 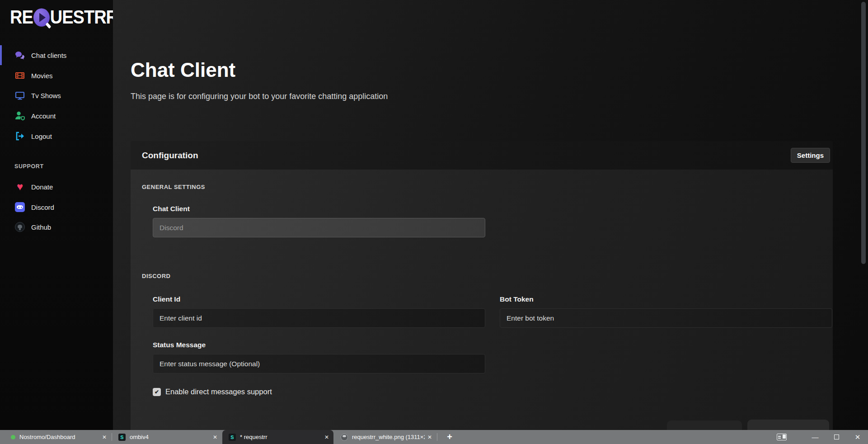 I want to click on tab-requestrr-active: S * requestrr ✕, so click(x=278, y=437).